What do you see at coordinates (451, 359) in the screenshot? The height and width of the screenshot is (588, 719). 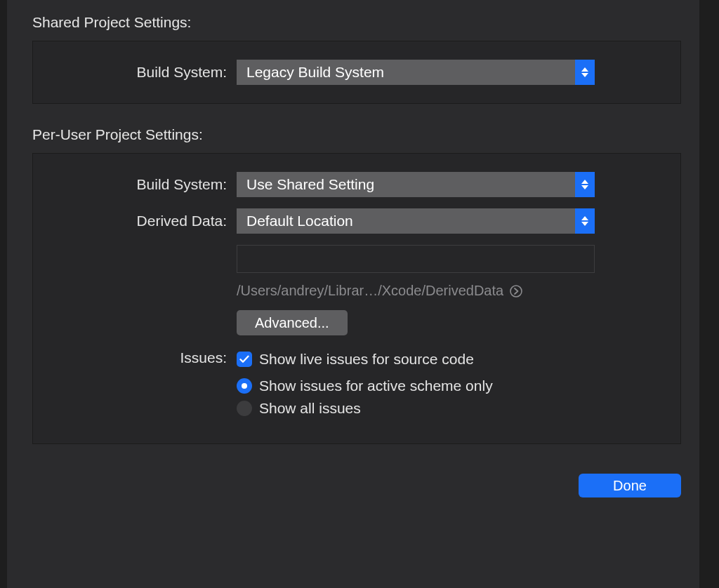 I see `live-issues-checkbox-row: Show live issues for source code` at bounding box center [451, 359].